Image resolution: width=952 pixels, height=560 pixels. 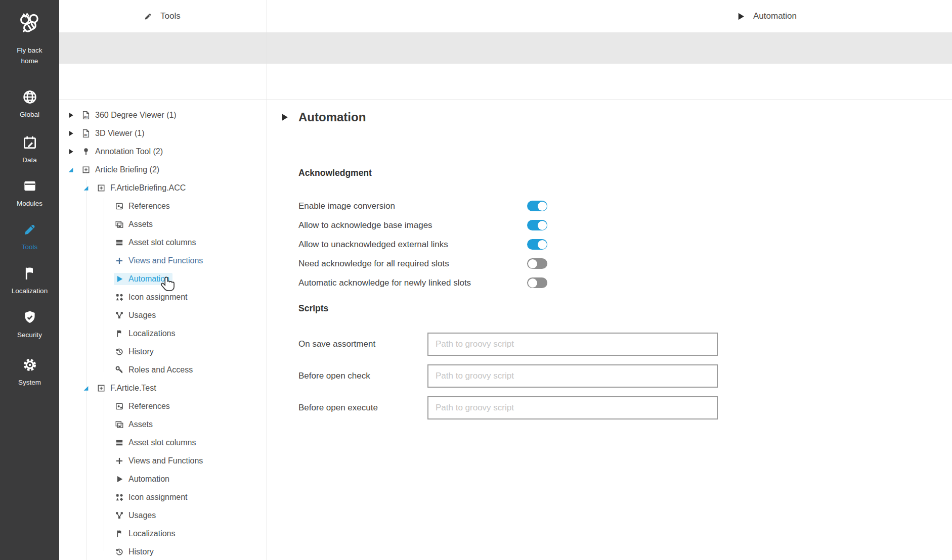 I want to click on pin-icon, so click(x=86, y=152).